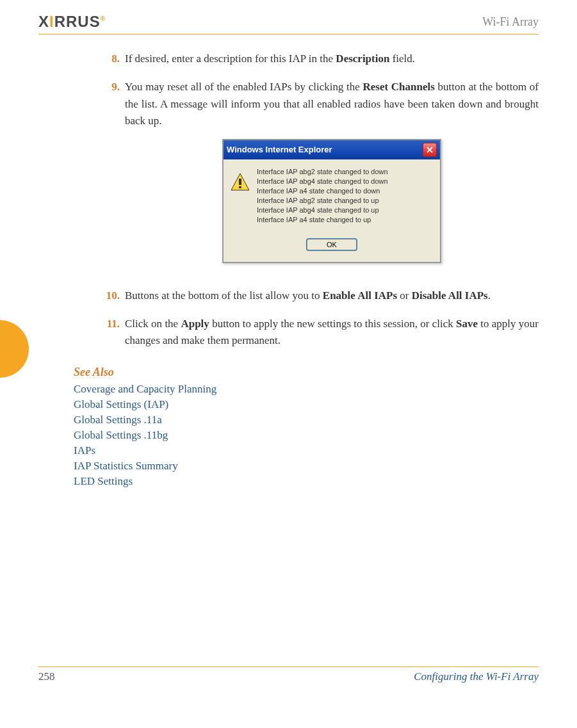 The height and width of the screenshot is (728, 577). I want to click on close-button, so click(430, 150).